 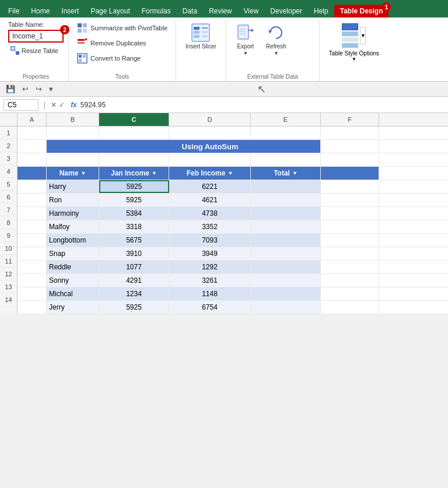 What do you see at coordinates (350, 160) in the screenshot?
I see `cell-f3` at bounding box center [350, 160].